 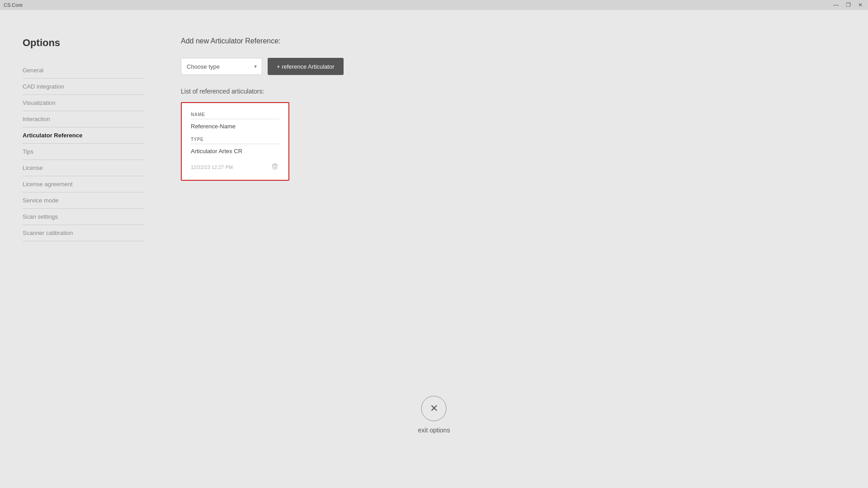 What do you see at coordinates (235, 127) in the screenshot?
I see `card-name-value: Reference-Name` at bounding box center [235, 127].